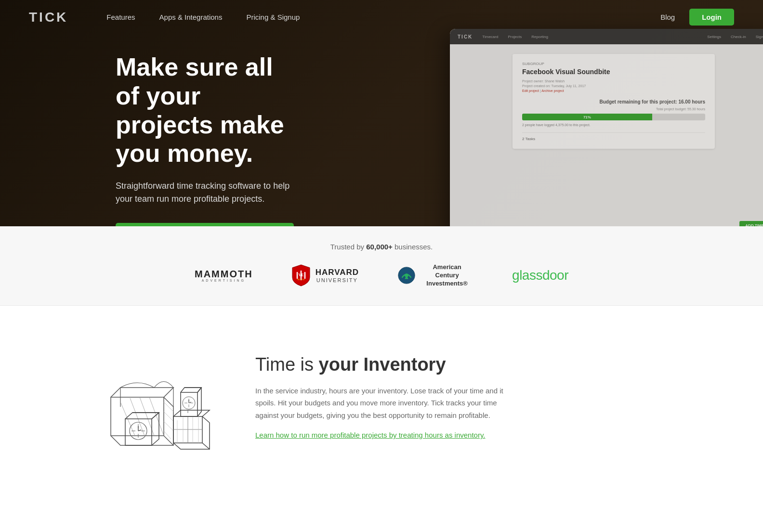 Image resolution: width=763 pixels, height=532 pixels. Describe the element at coordinates (614, 81) in the screenshot. I see `laptop-owner: Project owner: Shane Walsh` at that location.